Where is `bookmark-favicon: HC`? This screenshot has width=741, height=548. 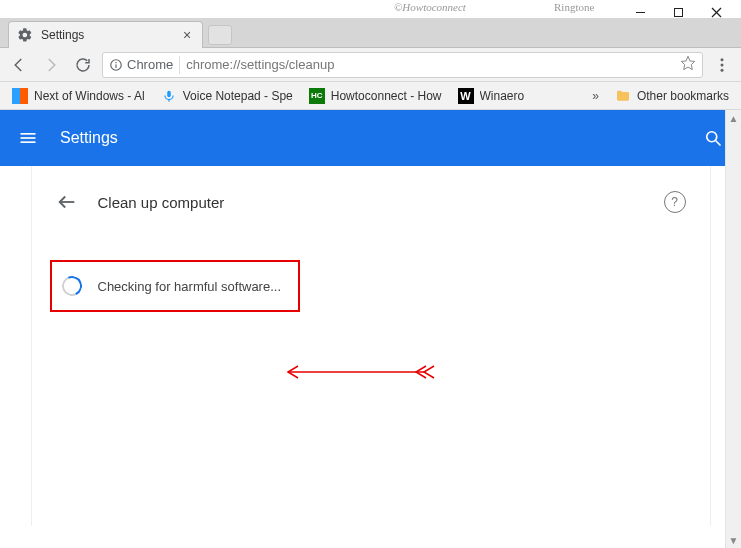
bookmark-favicon: HC is located at coordinates (317, 96).